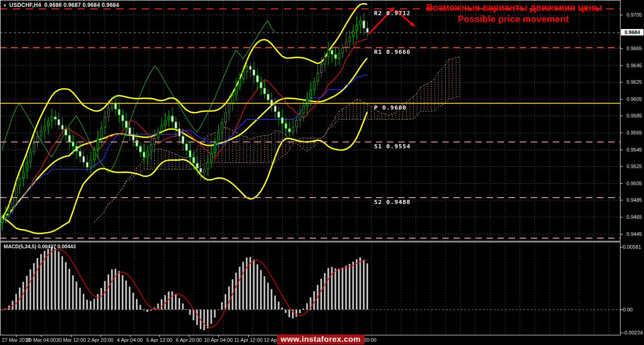 The image size is (644, 345). I want to click on price-axis-label: 0.9465, so click(634, 217).